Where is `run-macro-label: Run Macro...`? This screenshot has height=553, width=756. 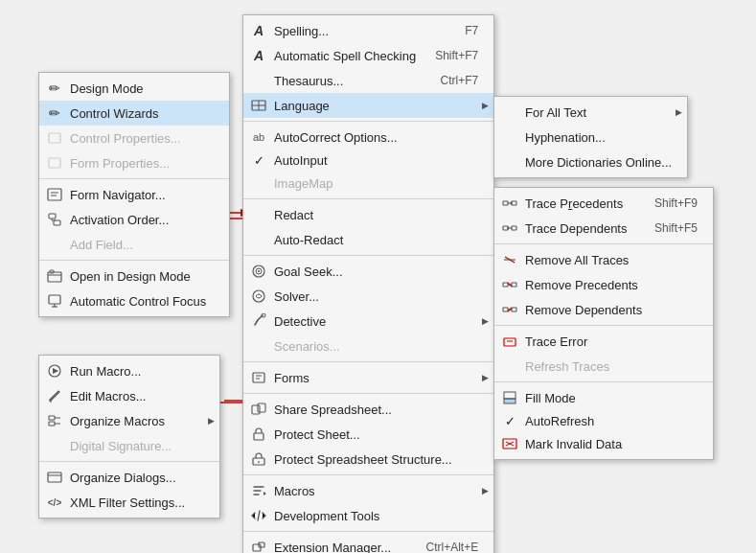 run-macro-label: Run Macro... is located at coordinates (137, 372).